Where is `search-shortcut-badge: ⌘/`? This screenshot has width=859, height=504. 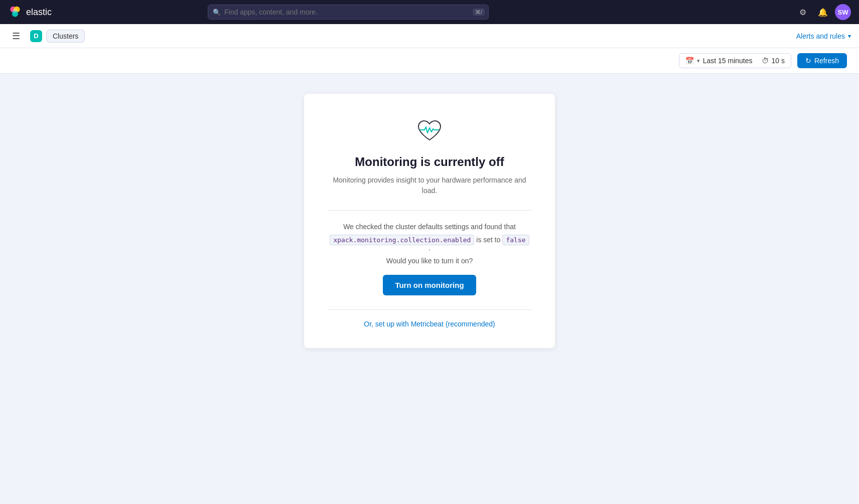
search-shortcut-badge: ⌘/ is located at coordinates (479, 12).